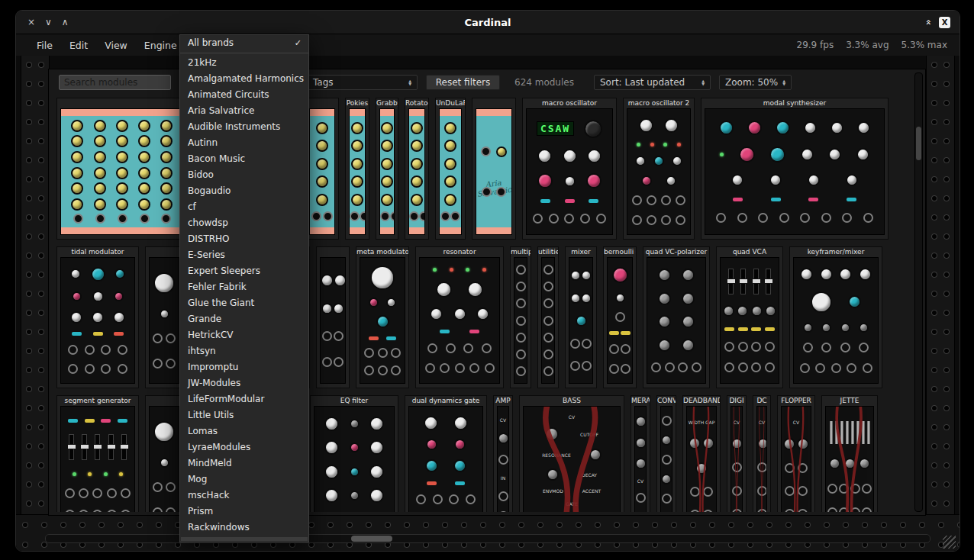 The height and width of the screenshot is (560, 974). Describe the element at coordinates (460, 317) in the screenshot. I see `module-tile: resonator` at that location.